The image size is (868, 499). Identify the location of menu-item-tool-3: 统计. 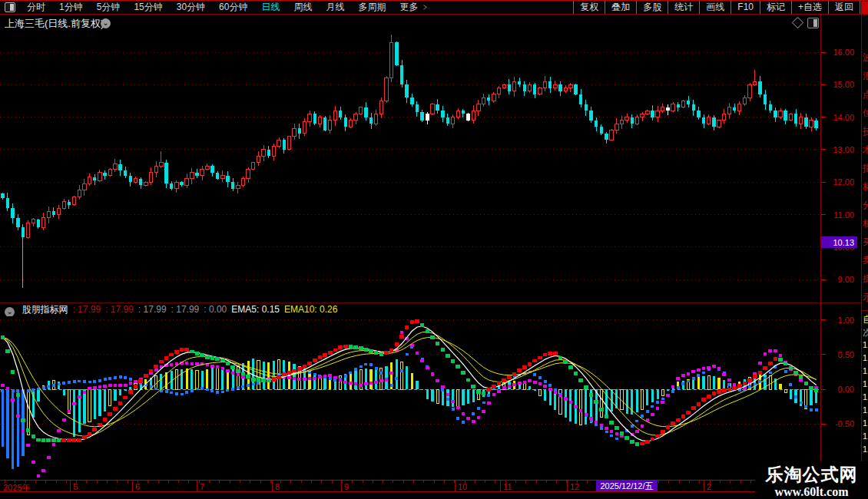
(684, 8).